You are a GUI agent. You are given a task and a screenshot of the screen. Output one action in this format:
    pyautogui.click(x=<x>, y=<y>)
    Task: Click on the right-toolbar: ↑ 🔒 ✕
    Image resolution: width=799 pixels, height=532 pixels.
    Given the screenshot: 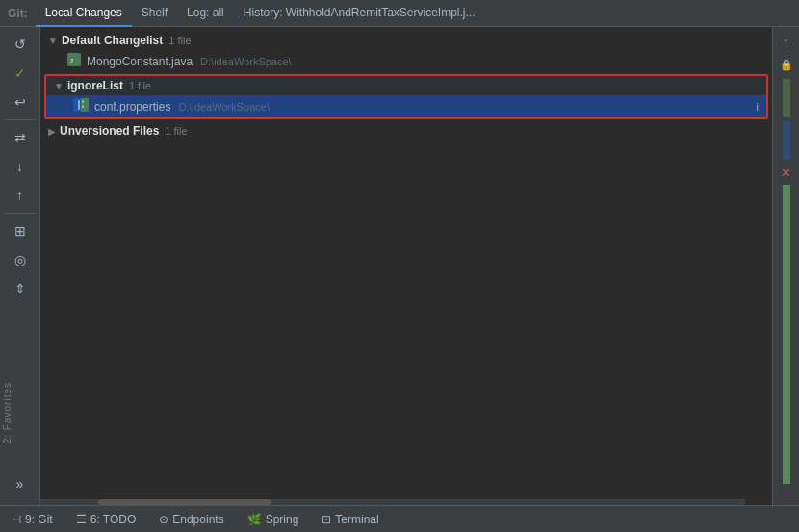 What is the action you would take?
    pyautogui.click(x=786, y=266)
    